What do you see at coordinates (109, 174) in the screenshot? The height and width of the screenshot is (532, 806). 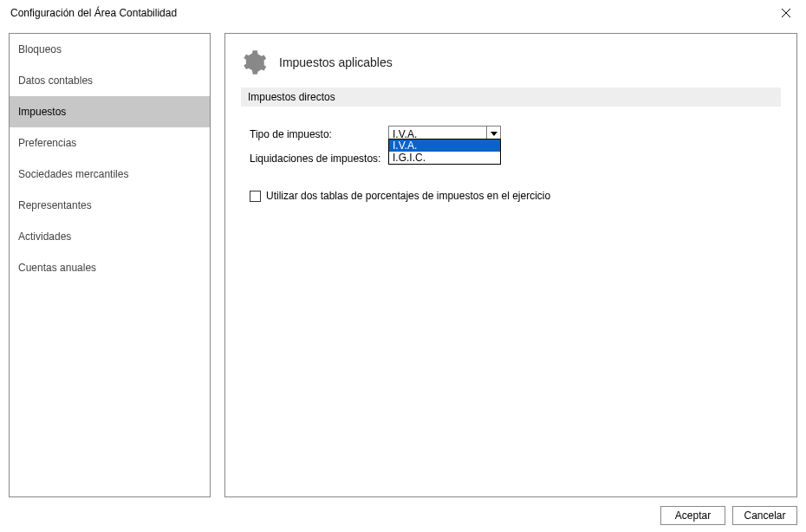 I see `sidebar-item-sociedades-mercantiles: Sociedades mercantiles` at bounding box center [109, 174].